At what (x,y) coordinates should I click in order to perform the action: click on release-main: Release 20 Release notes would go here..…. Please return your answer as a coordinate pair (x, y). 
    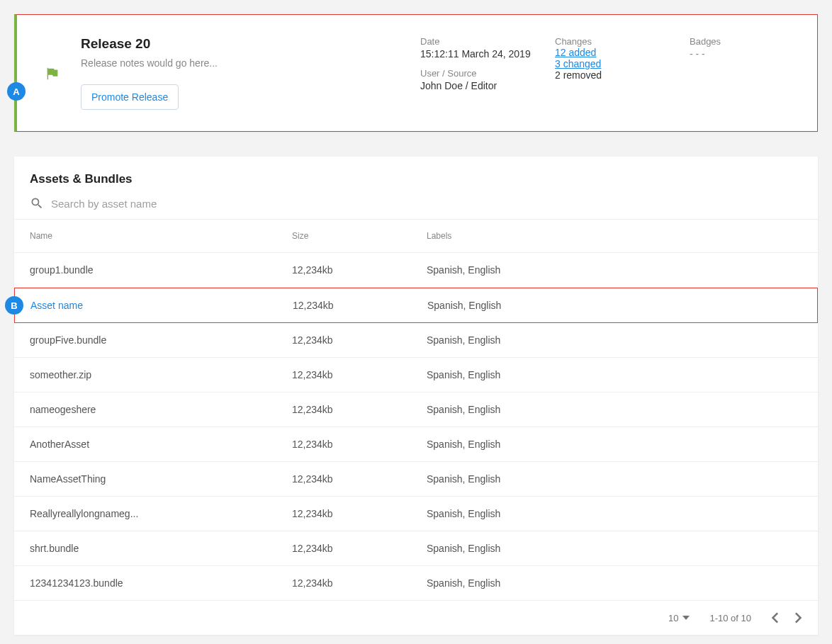
    Looking at the image, I should click on (247, 73).